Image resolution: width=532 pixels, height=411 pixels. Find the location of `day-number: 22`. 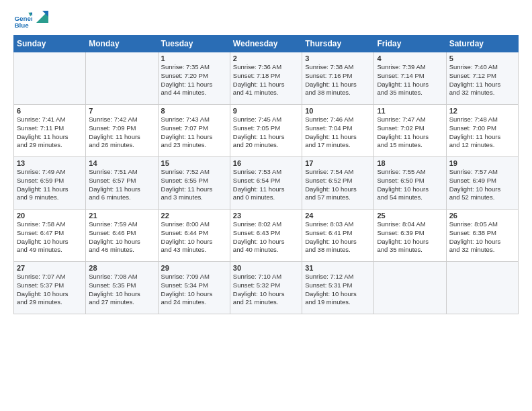

day-number: 22 is located at coordinates (194, 216).